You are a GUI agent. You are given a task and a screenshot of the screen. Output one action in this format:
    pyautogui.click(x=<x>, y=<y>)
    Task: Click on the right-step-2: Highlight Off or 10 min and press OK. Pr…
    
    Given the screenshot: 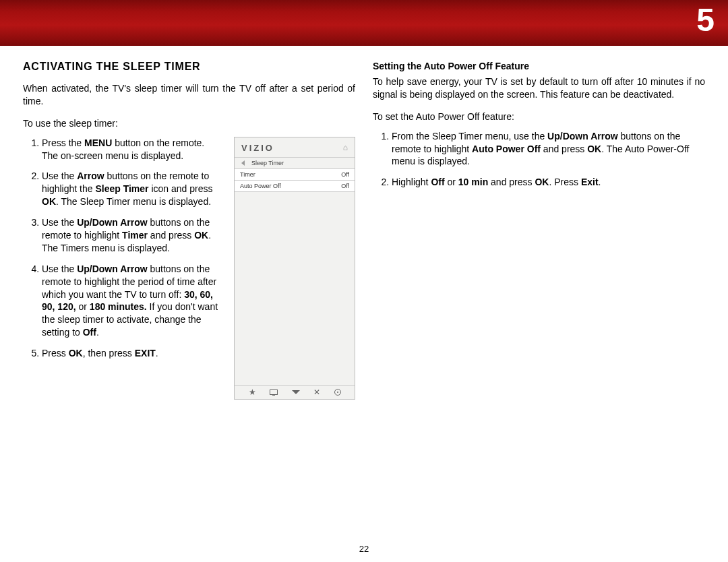 What is the action you would take?
    pyautogui.click(x=549, y=182)
    